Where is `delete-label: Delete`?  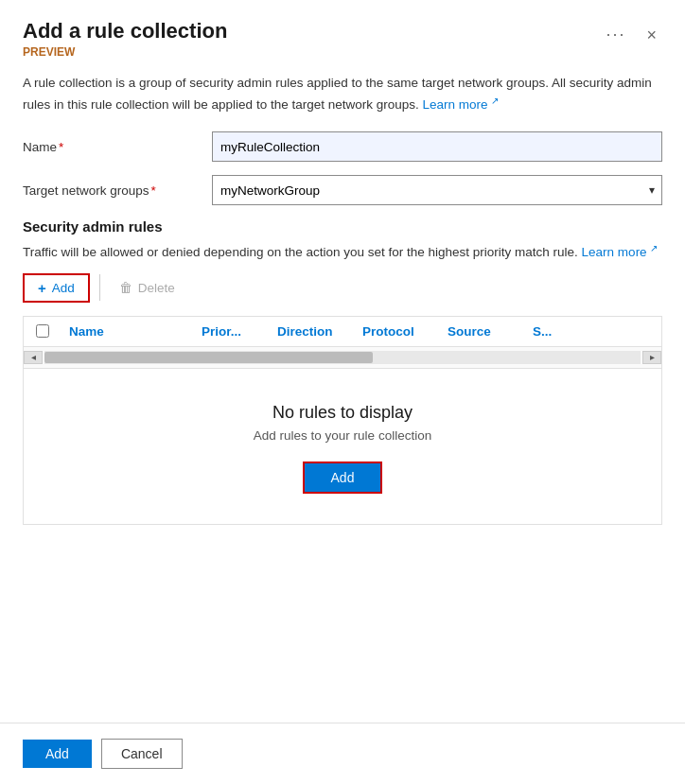 delete-label: Delete is located at coordinates (157, 287).